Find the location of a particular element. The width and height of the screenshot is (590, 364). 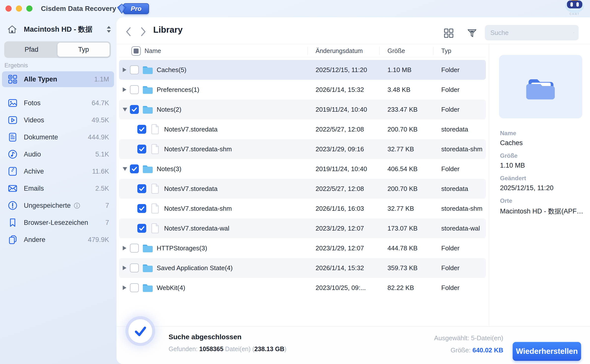

sidebar-item-andere: Andere479.9K is located at coordinates (58, 240).